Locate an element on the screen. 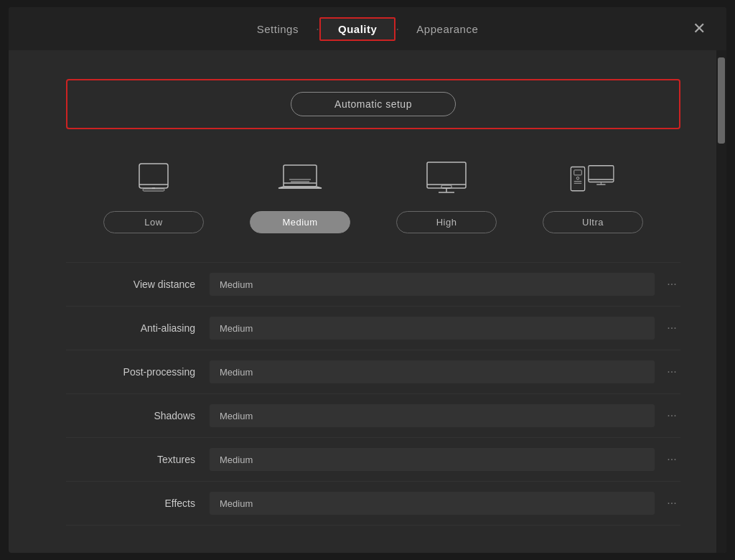 The height and width of the screenshot is (560, 735). setting-value-wrapper-textures: Medium ··· is located at coordinates (445, 459).